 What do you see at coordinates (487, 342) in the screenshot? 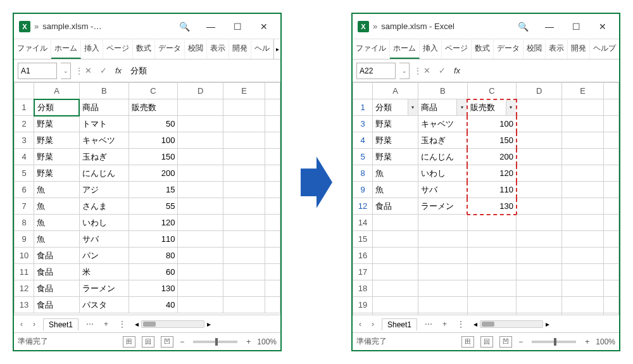
I see `view-page-icon: 回` at bounding box center [487, 342].